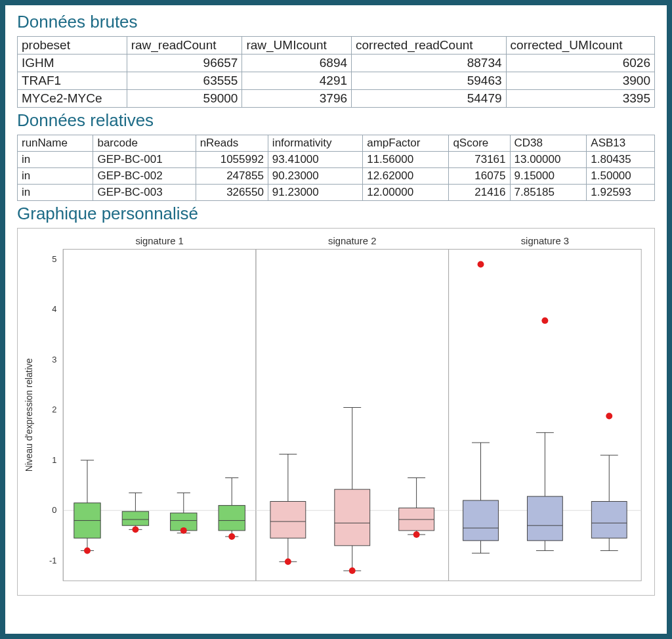 Image resolution: width=672 pixels, height=639 pixels. Describe the element at coordinates (352, 241) in the screenshot. I see `panel-label: signature 2` at that location.